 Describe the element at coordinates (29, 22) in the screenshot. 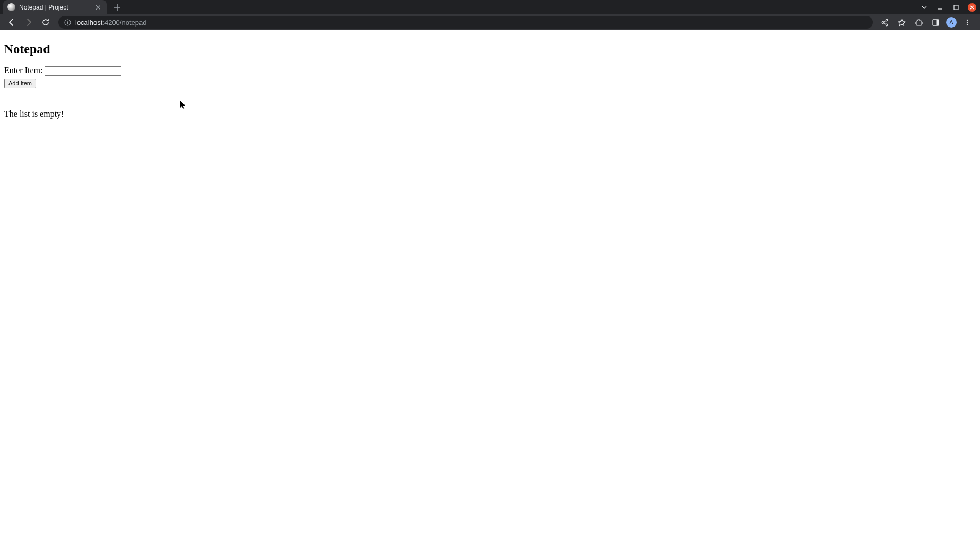

I see `forward-button` at that location.